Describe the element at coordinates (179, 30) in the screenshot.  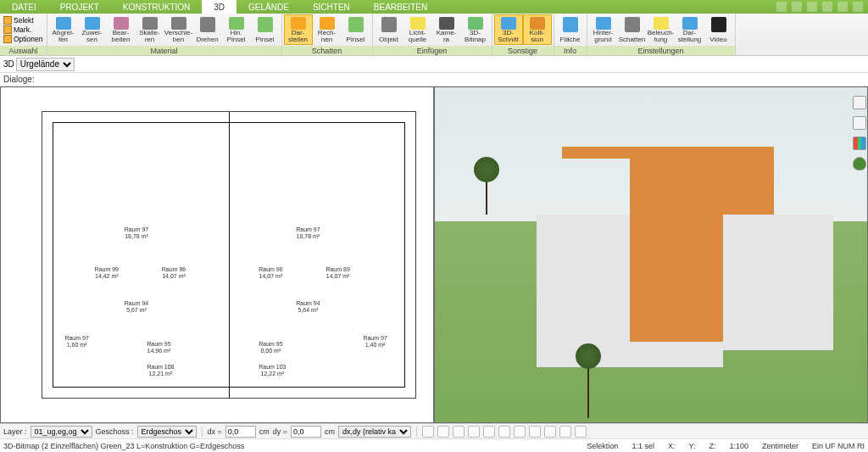
I see `move-button: Verschie- ben` at that location.